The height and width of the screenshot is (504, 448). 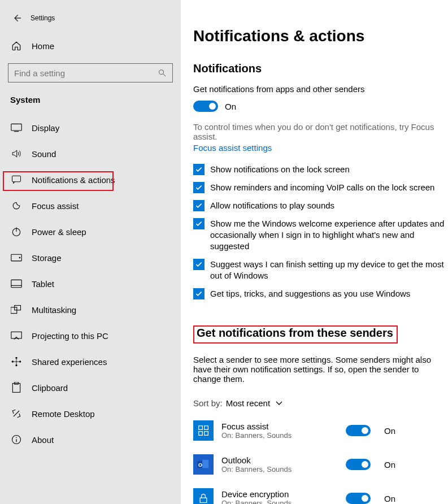 I want to click on home-icon, so click(x=16, y=46).